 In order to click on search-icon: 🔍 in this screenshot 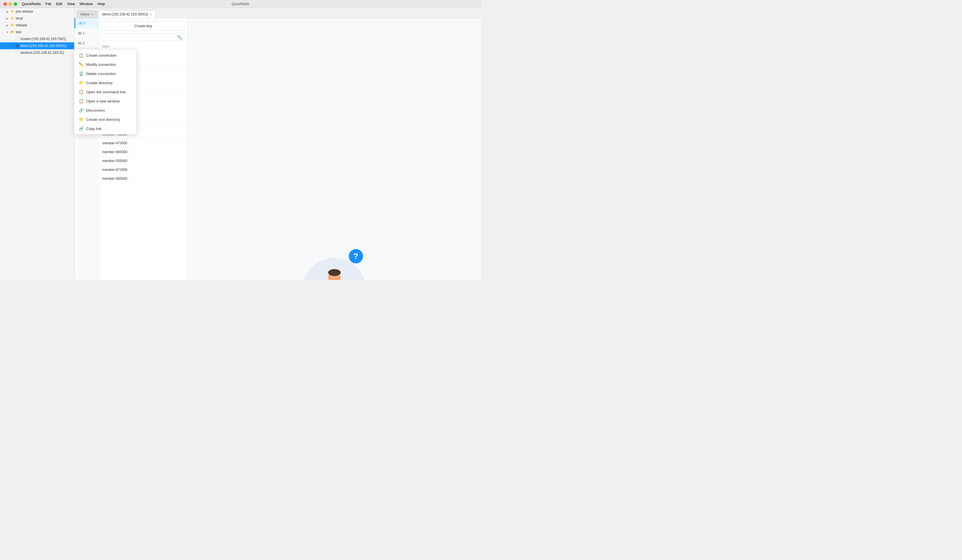, I will do `click(179, 37)`.